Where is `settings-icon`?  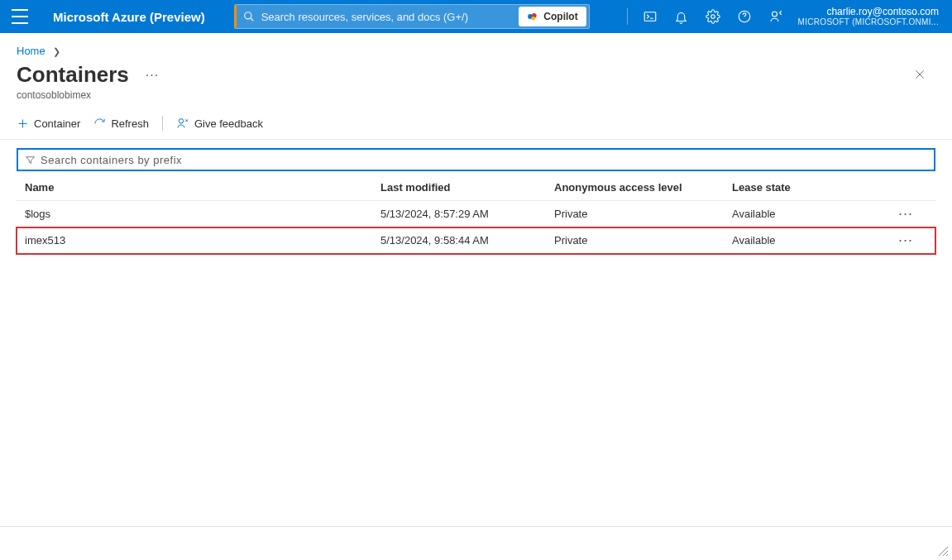
settings-icon is located at coordinates (713, 17).